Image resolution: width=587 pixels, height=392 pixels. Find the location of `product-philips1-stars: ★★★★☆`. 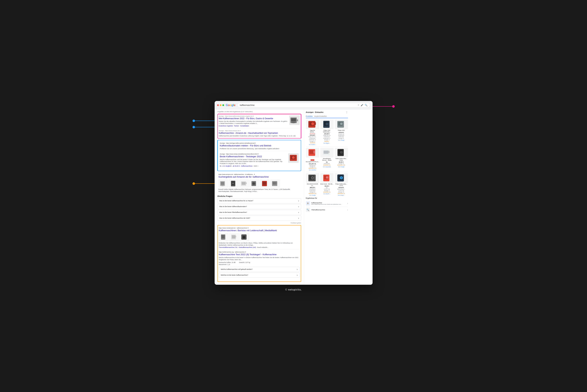

product-philips1-stars: ★★★★☆ is located at coordinates (327, 142).